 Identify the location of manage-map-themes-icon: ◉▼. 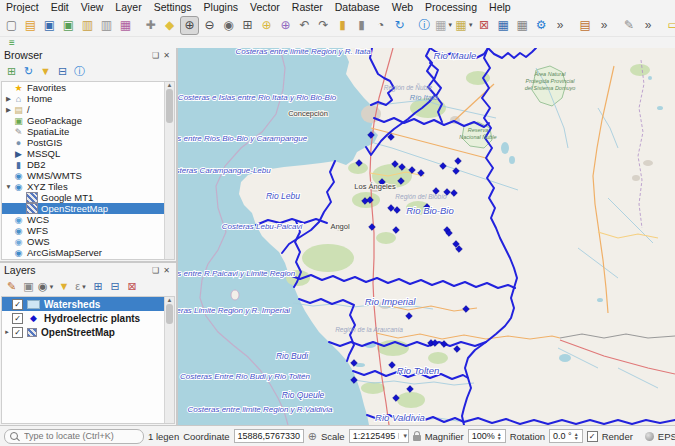
(46, 286).